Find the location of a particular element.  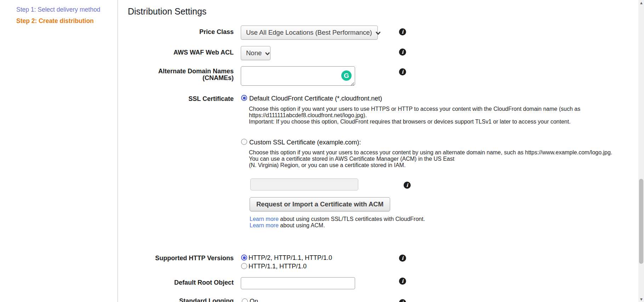

price-class-info-icon: i is located at coordinates (403, 32).